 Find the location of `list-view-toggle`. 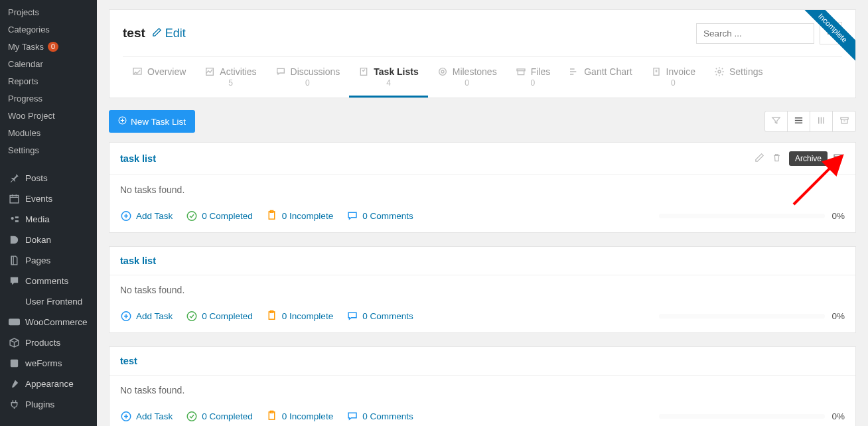

list-view-toggle is located at coordinates (799, 121).